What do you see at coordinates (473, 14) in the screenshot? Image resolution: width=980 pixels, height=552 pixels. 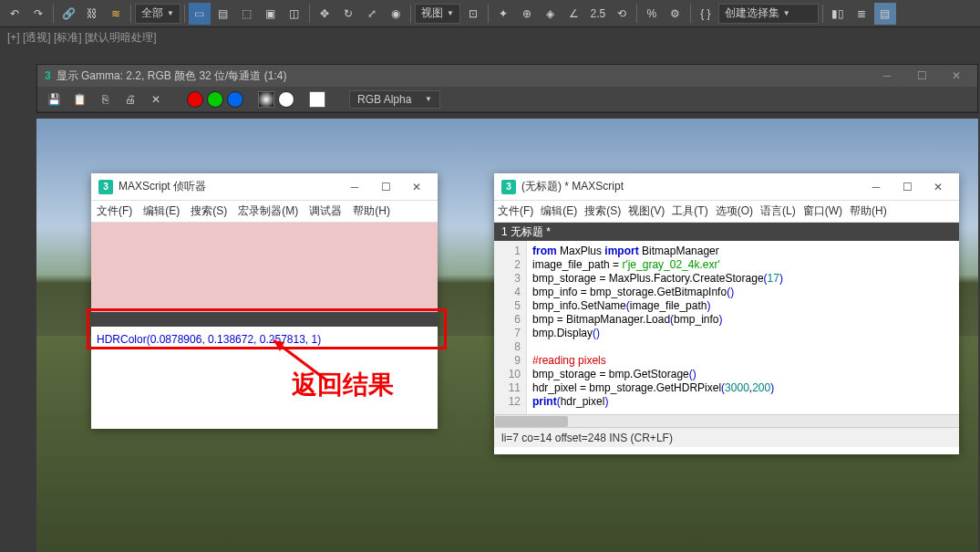 I see `pivot-icon: ⊡` at bounding box center [473, 14].